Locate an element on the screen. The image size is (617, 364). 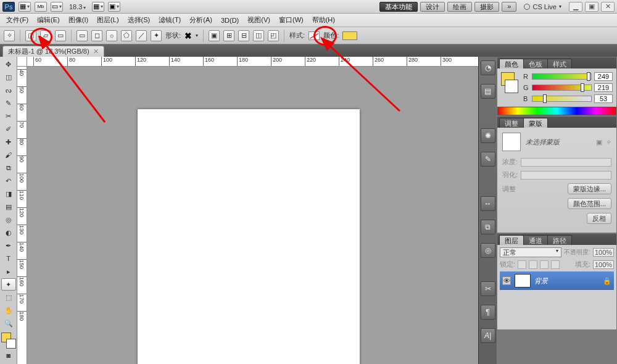
workspace-more: » is located at coordinates (509, 7).